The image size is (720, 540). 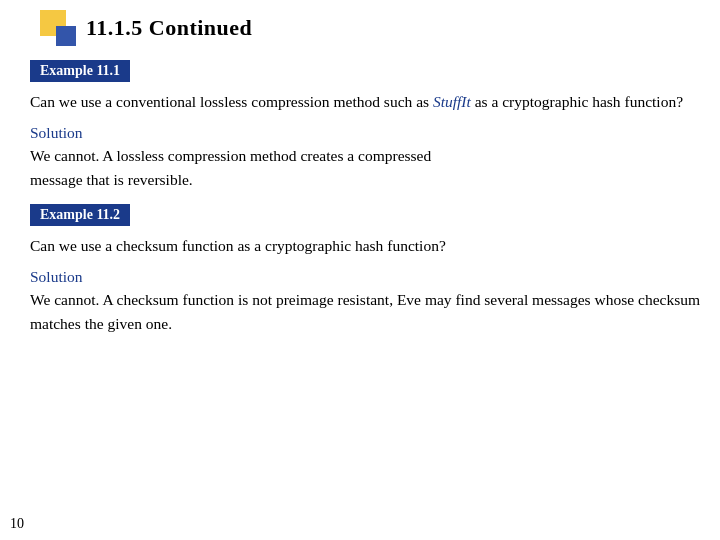 What do you see at coordinates (365, 168) in the screenshot?
I see `example1-solution-text: We cannot. A lossless compression method…` at bounding box center [365, 168].